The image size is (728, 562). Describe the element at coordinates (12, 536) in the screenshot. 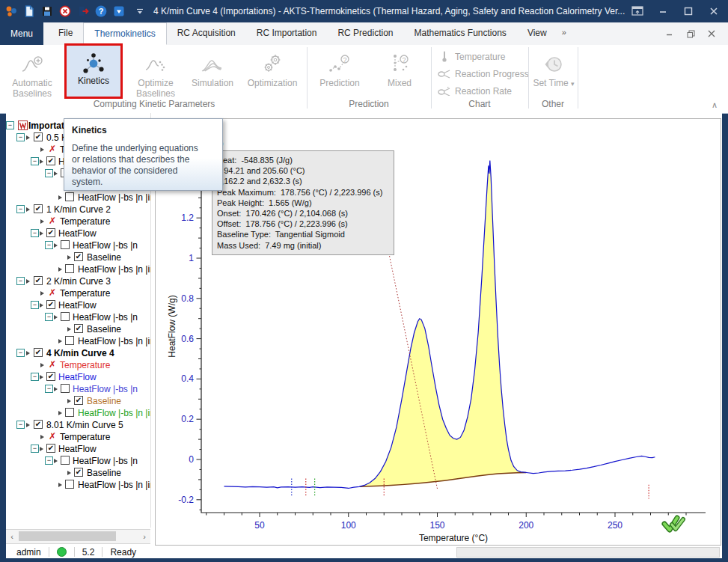

I see `scroll-left-icon: ‹` at that location.